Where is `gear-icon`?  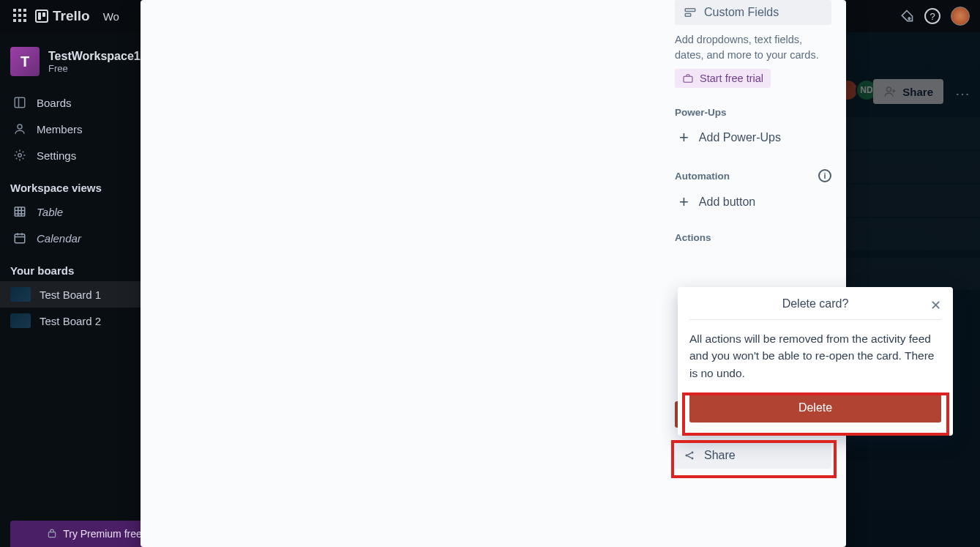 gear-icon is located at coordinates (20, 155).